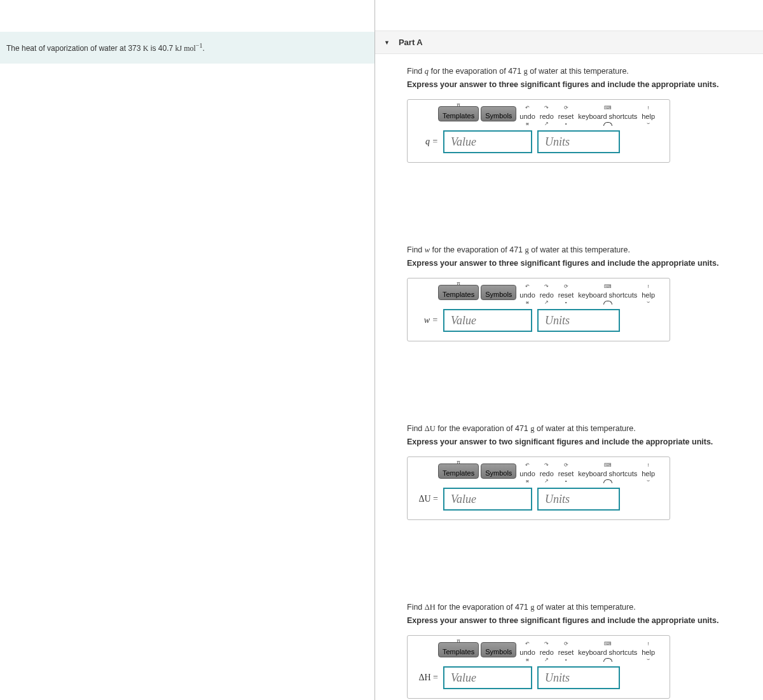  Describe the element at coordinates (162, 48) in the screenshot. I see `info-text: is 40.7` at that location.